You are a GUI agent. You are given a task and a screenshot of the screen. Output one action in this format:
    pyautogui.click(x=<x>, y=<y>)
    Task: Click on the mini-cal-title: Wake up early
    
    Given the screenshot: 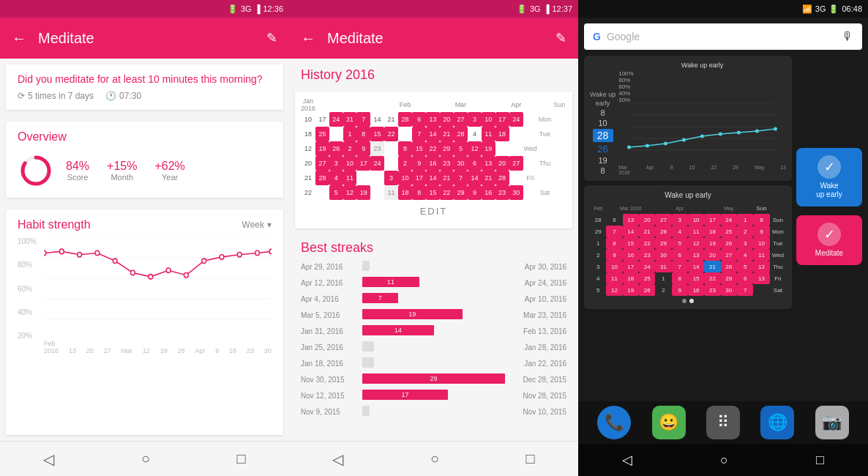 What is the action you would take?
    pyautogui.click(x=688, y=195)
    